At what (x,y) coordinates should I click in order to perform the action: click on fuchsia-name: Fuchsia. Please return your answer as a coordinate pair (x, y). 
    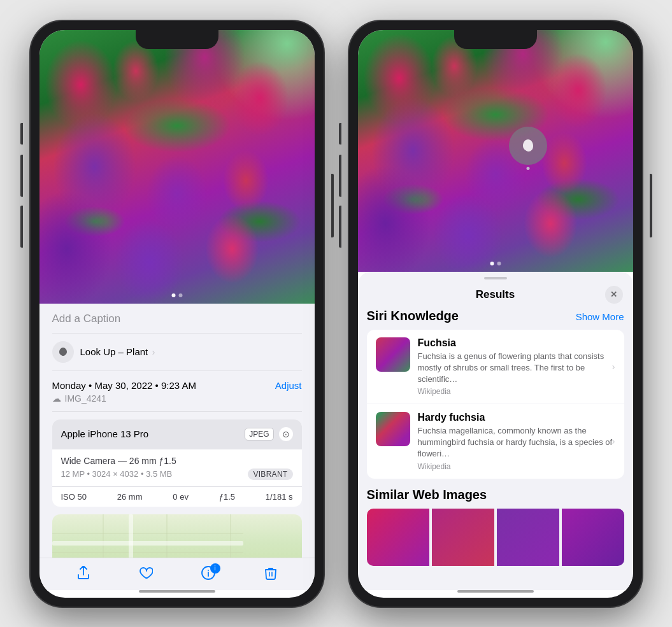
    Looking at the image, I should click on (517, 343).